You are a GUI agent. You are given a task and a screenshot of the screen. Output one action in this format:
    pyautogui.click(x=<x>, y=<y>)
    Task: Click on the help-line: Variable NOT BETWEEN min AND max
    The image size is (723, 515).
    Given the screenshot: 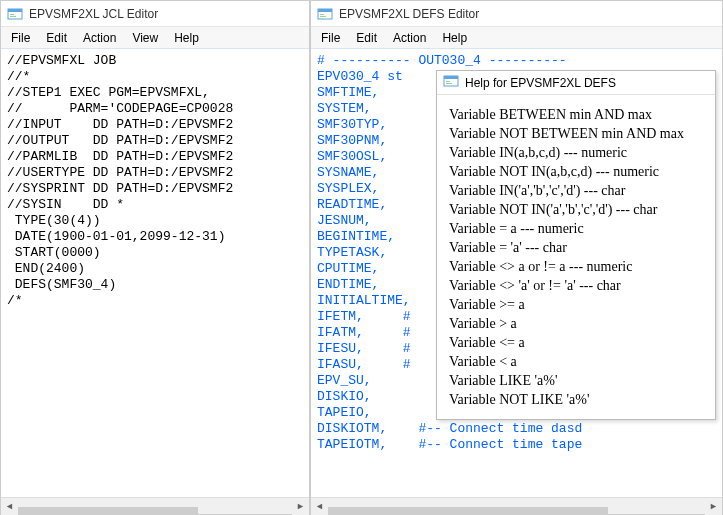 What is the action you would take?
    pyautogui.click(x=576, y=134)
    